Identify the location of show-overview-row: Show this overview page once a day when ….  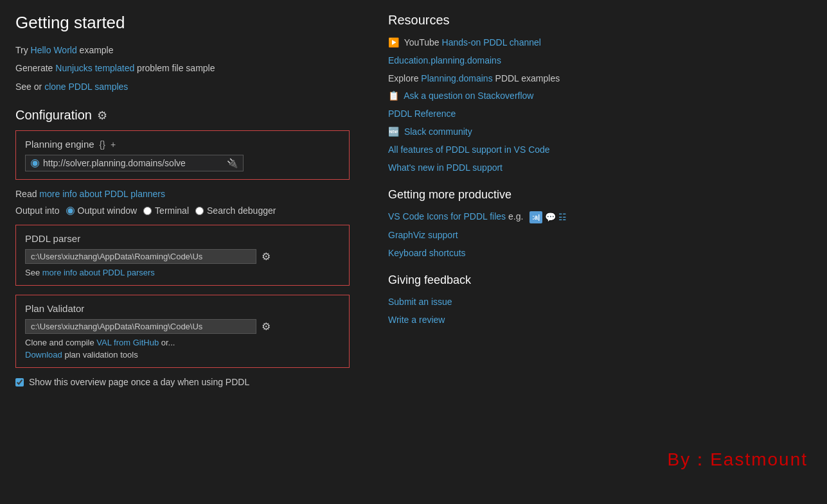
(182, 382).